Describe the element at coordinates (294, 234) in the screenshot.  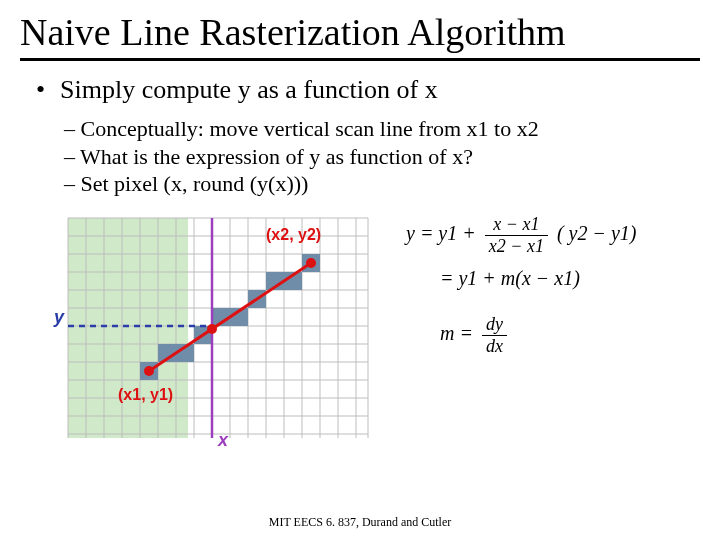
I see `p2-label: (x2, y2)` at that location.